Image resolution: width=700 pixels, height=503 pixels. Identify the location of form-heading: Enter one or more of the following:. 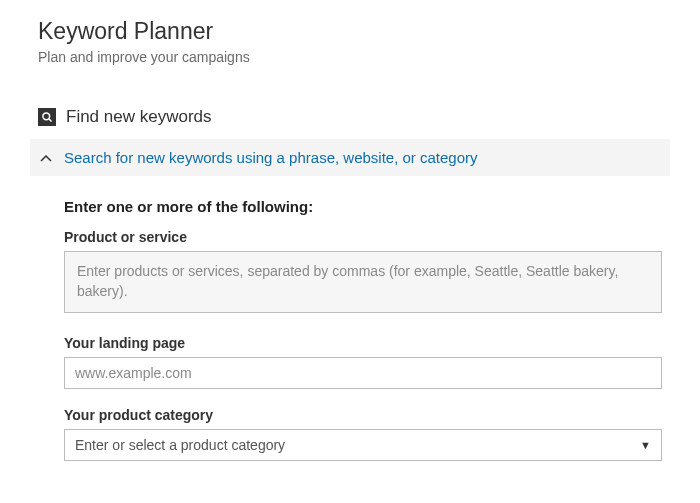
(363, 206).